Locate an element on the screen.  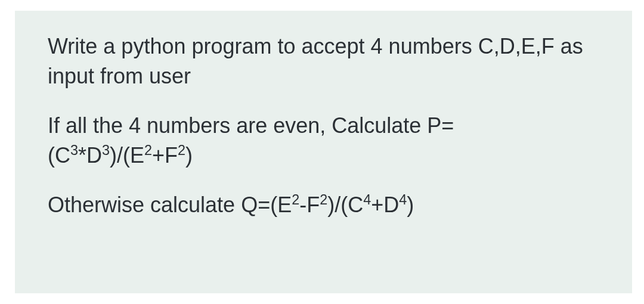
exp-f2: 2 is located at coordinates (181, 150).